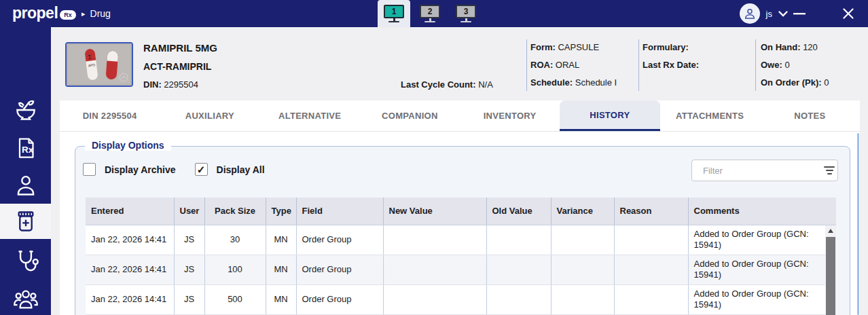 The image size is (868, 315). I want to click on breadcrumb-arrow-icon: ▸, so click(84, 14).